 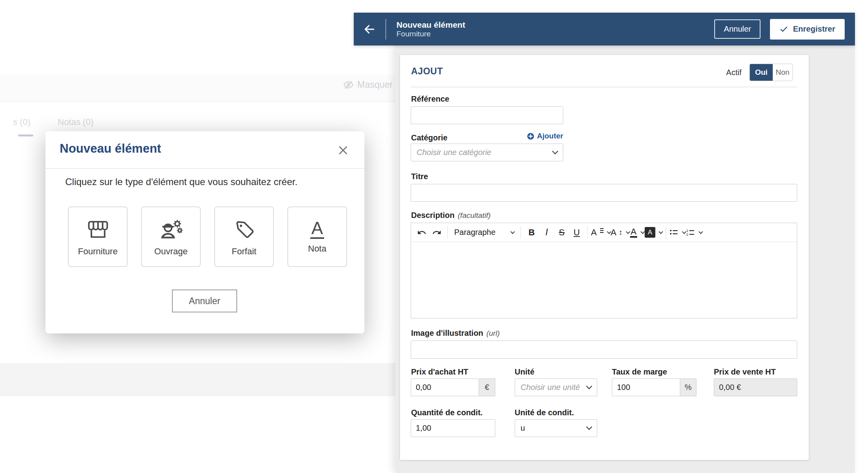 I want to click on section-divider, so click(x=604, y=87).